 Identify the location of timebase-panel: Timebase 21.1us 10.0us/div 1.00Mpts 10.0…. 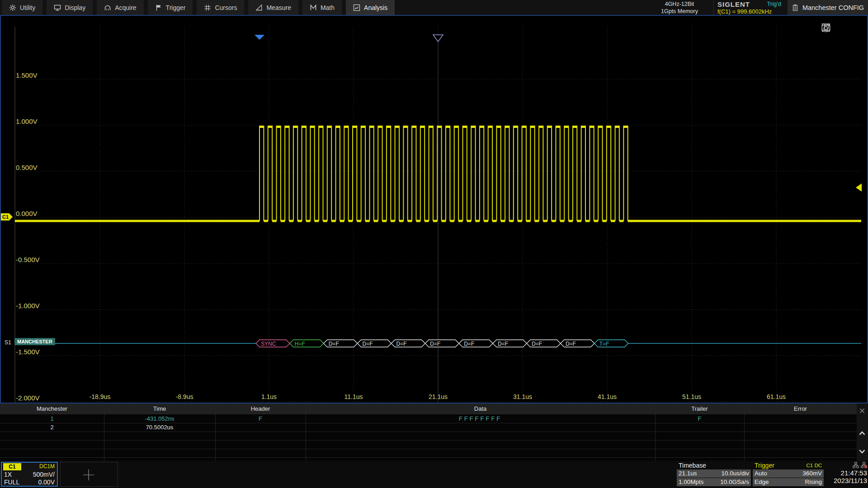
(714, 474).